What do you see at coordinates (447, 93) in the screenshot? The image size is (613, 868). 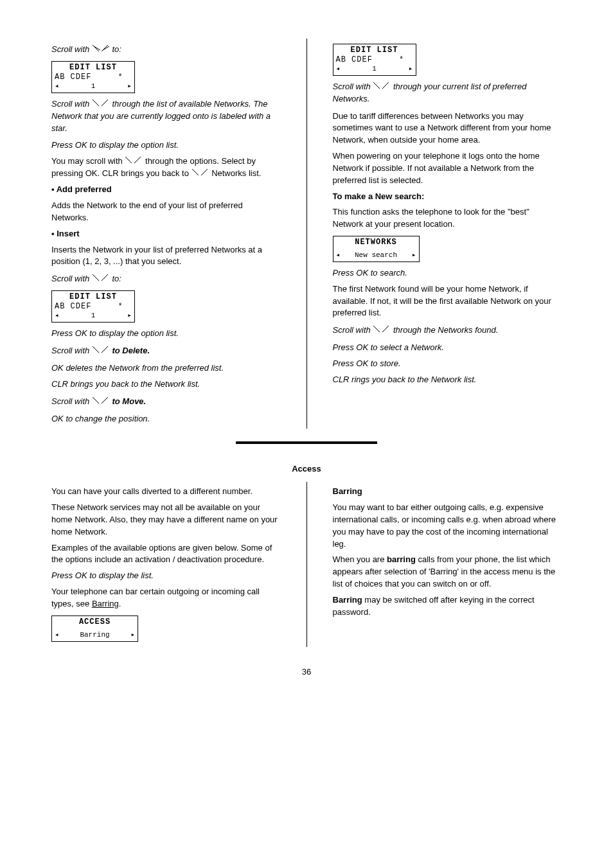 I see `scroll-instruction: Scroll with through your current list of…` at bounding box center [447, 93].